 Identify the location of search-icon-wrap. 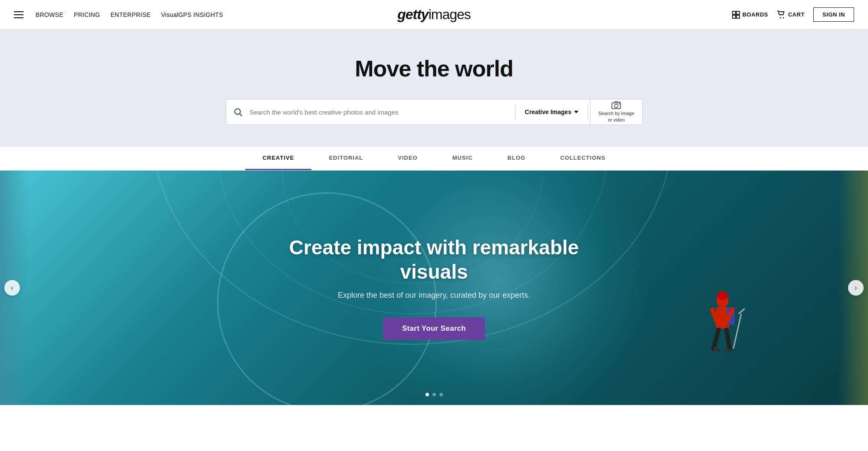
(238, 112).